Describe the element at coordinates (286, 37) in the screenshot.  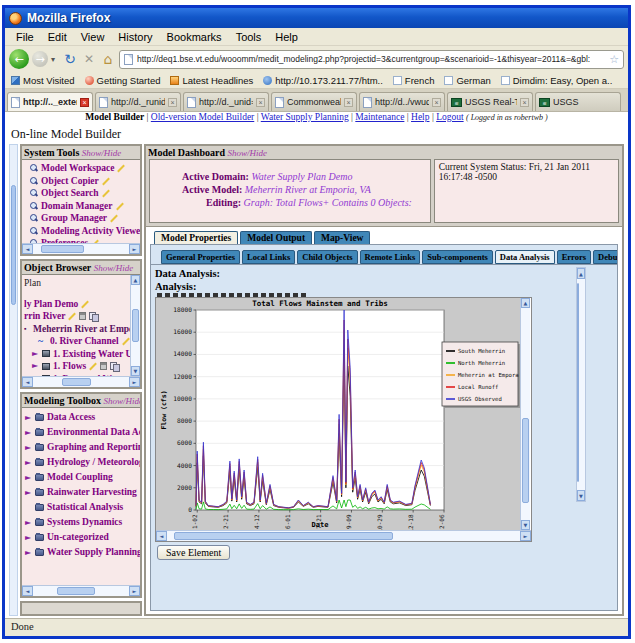
I see `menu-help: Help` at that location.